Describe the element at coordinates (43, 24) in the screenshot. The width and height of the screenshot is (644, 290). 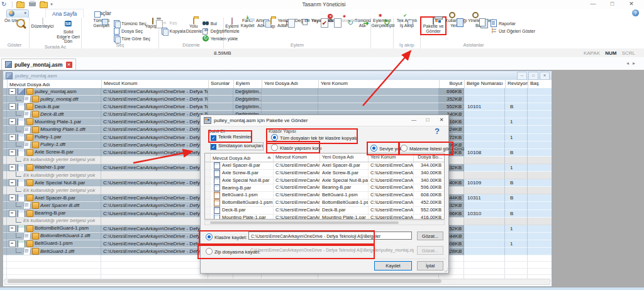
I see `editor-button: Düzenleyici` at that location.